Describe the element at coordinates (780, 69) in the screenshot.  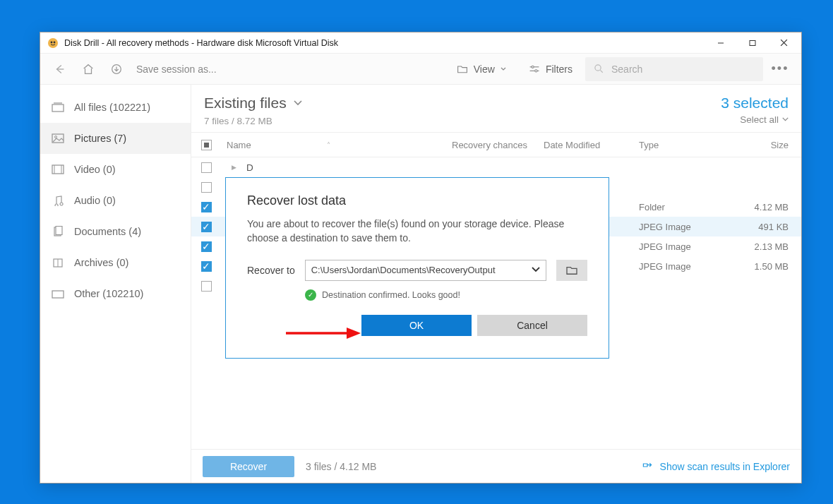
I see `more-button: •••` at that location.